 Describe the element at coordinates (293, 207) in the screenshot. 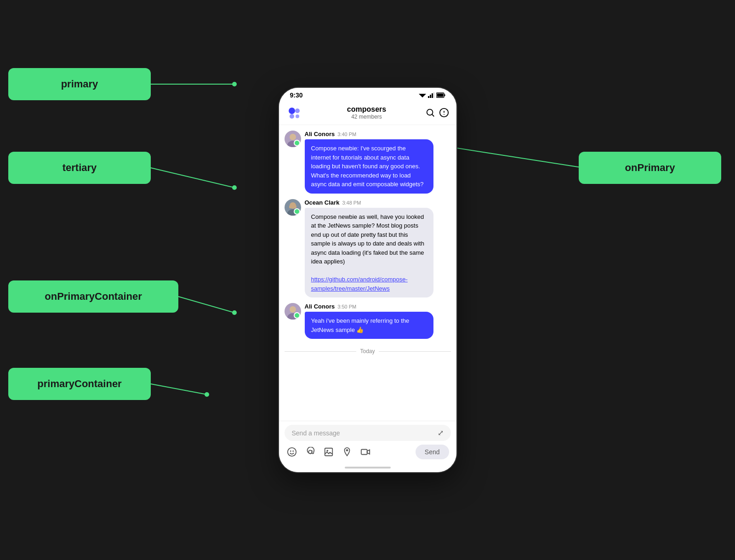

I see `avatar-ocean` at that location.